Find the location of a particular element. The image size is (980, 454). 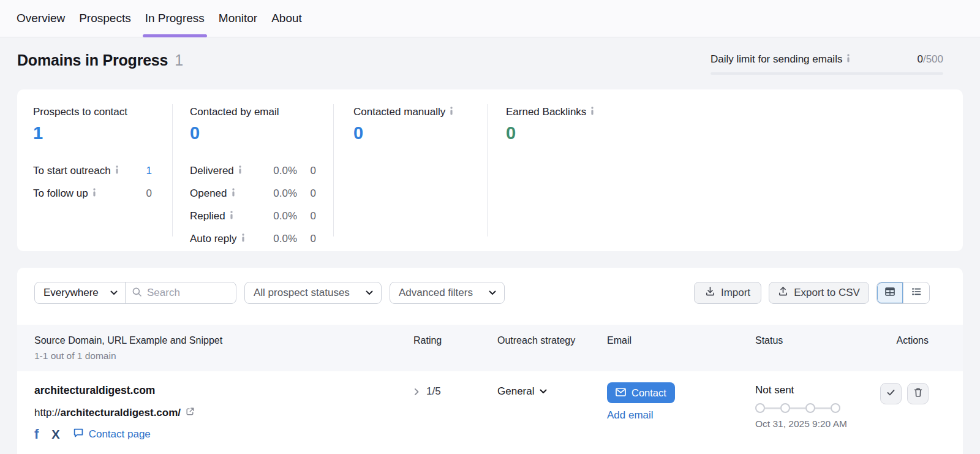

tab-about: About is located at coordinates (287, 18).